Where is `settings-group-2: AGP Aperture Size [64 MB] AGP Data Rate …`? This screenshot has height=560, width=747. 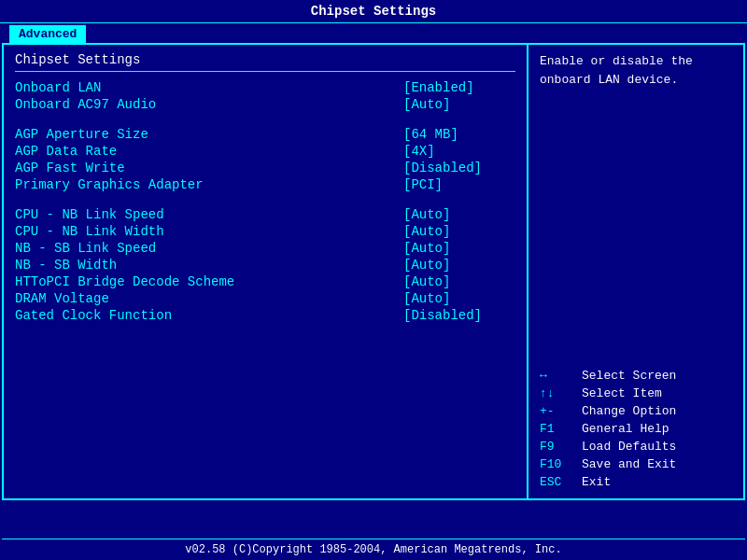
settings-group-2: AGP Aperture Size [64 MB] AGP Data Rate … is located at coordinates (265, 160).